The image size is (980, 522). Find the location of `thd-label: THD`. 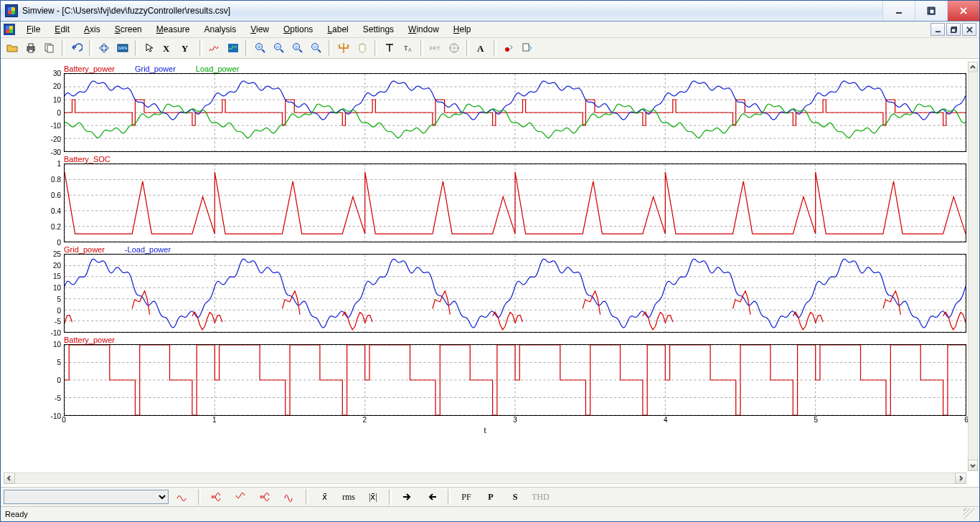

thd-label: THD is located at coordinates (541, 497).